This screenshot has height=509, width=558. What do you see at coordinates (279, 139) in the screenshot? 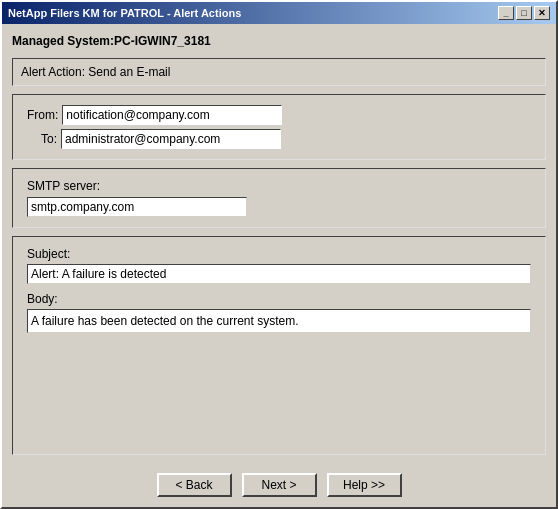
I see `to-row: To:` at bounding box center [279, 139].